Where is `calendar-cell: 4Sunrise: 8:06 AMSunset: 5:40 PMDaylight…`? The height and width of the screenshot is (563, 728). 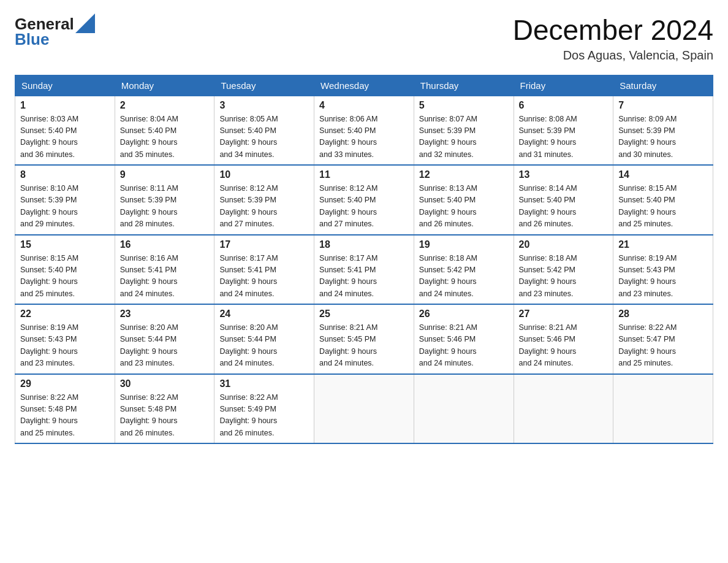
calendar-cell: 4Sunrise: 8:06 AMSunset: 5:40 PMDaylight… is located at coordinates (364, 130).